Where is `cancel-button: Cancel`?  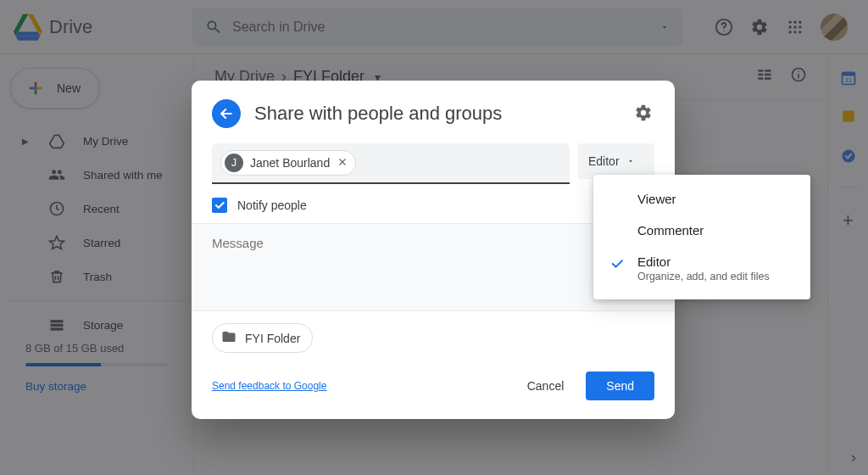 cancel-button: Cancel is located at coordinates (546, 386).